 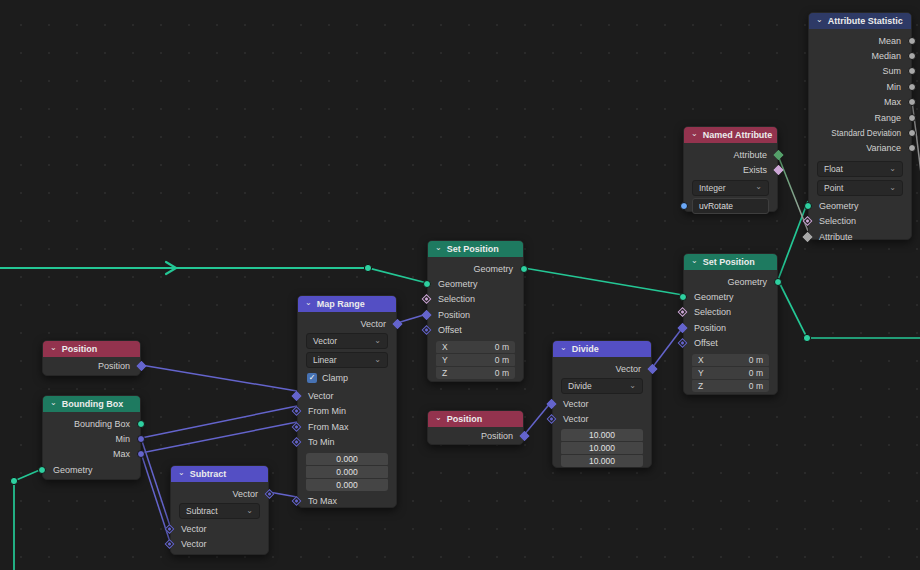 I want to click on axis-label: Z, so click(x=444, y=373).